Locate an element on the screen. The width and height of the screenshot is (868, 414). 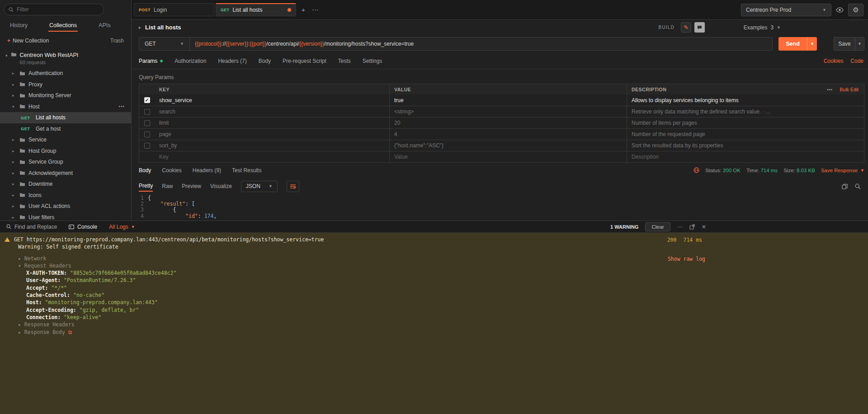
view-tab-visualize: Visualize is located at coordinates (221, 186).